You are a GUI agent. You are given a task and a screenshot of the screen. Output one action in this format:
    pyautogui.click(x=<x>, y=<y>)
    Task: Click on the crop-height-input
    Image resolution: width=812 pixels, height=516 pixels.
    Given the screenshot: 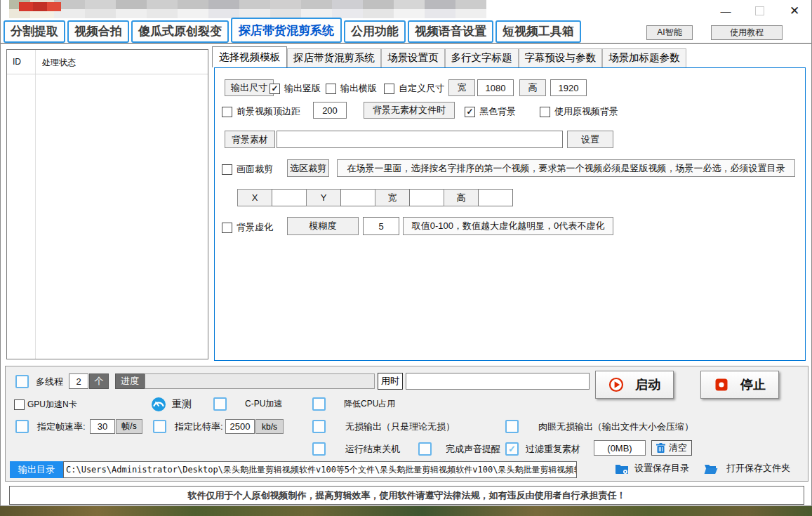 What is the action you would take?
    pyautogui.click(x=495, y=198)
    